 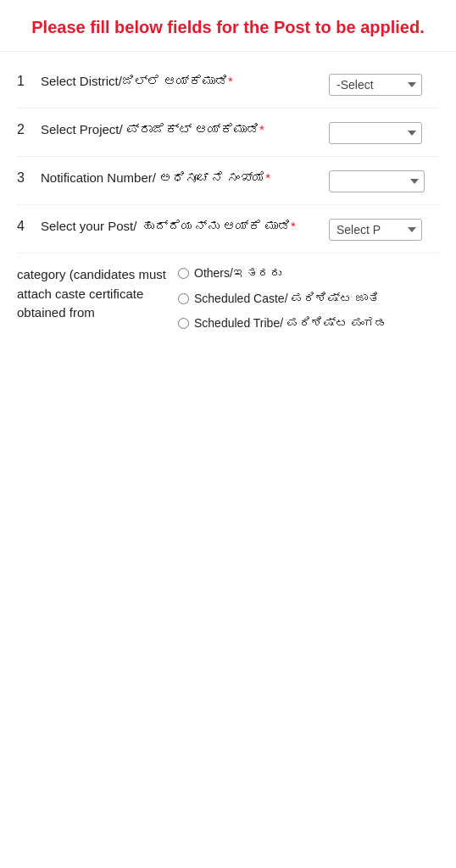 I want to click on label-district: Select District/ಜಿಲ್ಲೆ ಆಯ್ಕೆಮಾಡಿ*, so click(x=185, y=81).